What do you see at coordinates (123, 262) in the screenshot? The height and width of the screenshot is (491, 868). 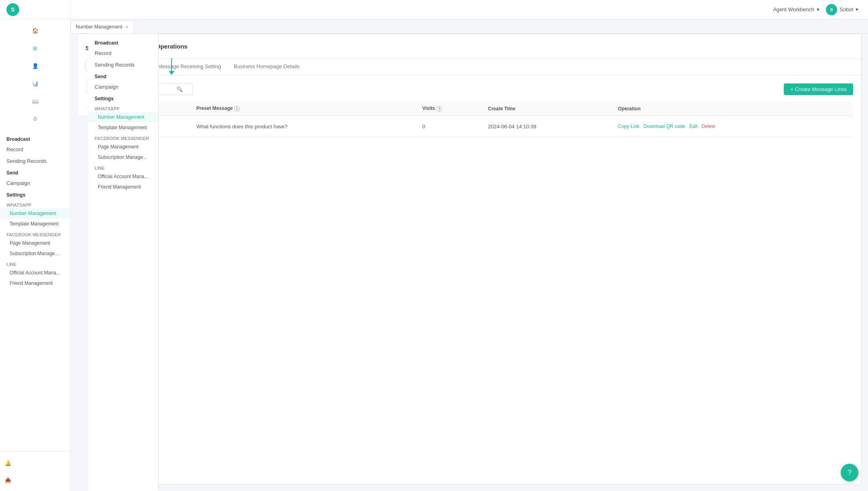 I see `secondary-sidebar: Broadcast Record Sending Records Send Ca…` at bounding box center [123, 262].